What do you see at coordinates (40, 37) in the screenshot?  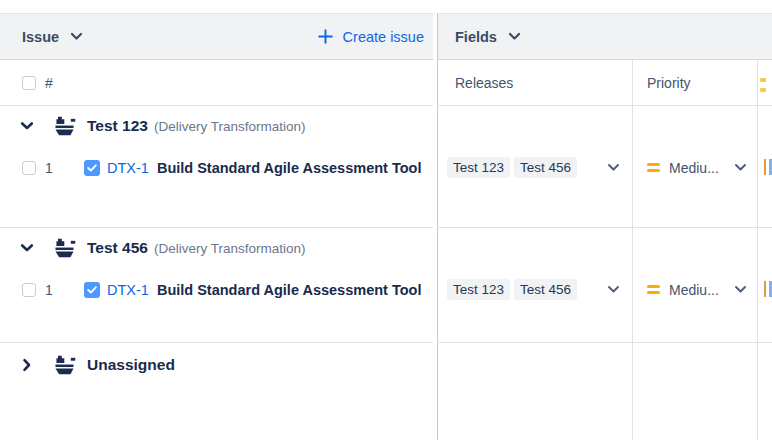 I see `issue-menu-label: Issue` at bounding box center [40, 37].